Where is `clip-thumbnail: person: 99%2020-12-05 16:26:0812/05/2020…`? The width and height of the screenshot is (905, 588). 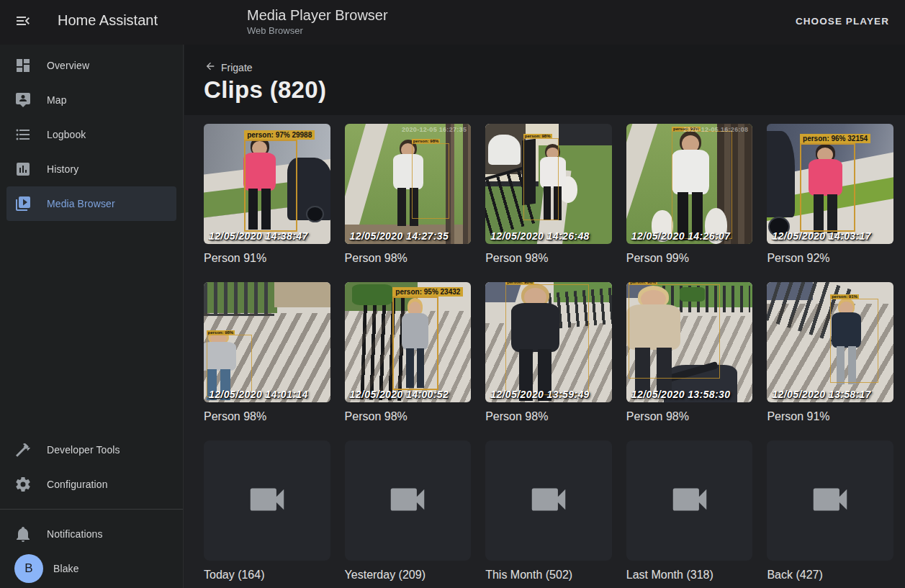 clip-thumbnail: person: 99%2020-12-05 16:26:0812/05/2020… is located at coordinates (690, 184).